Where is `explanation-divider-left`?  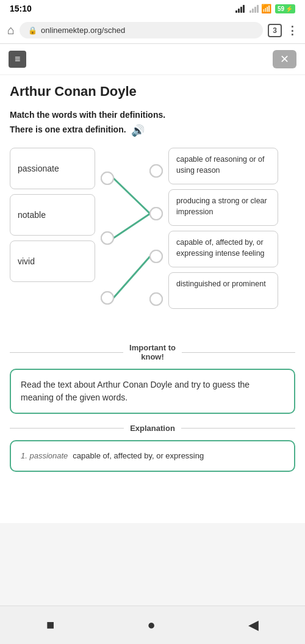 explanation-divider-left is located at coordinates (67, 429).